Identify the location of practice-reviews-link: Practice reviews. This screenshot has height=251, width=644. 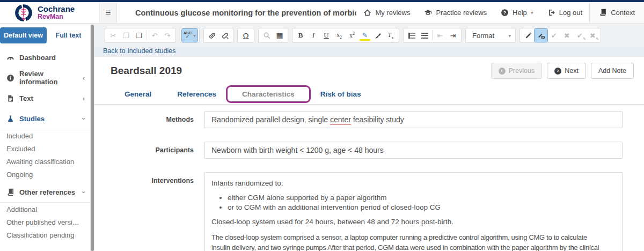
(455, 13).